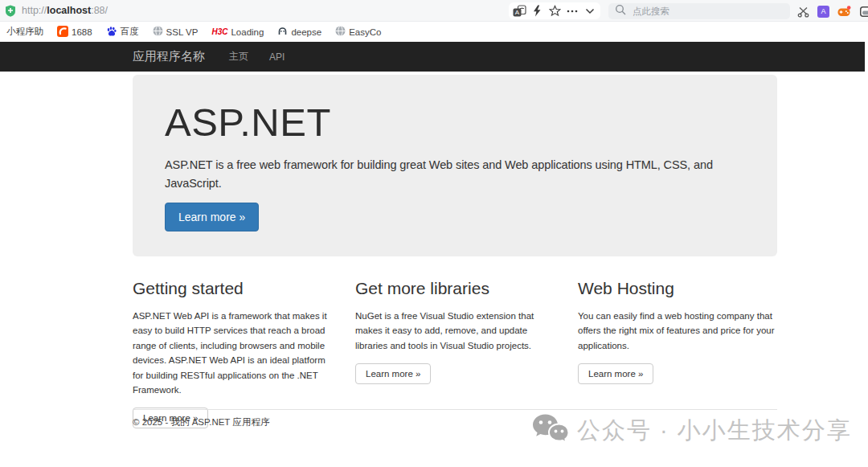  Describe the element at coordinates (219, 32) in the screenshot. I see `h3c-logo-icon: H3C` at that location.